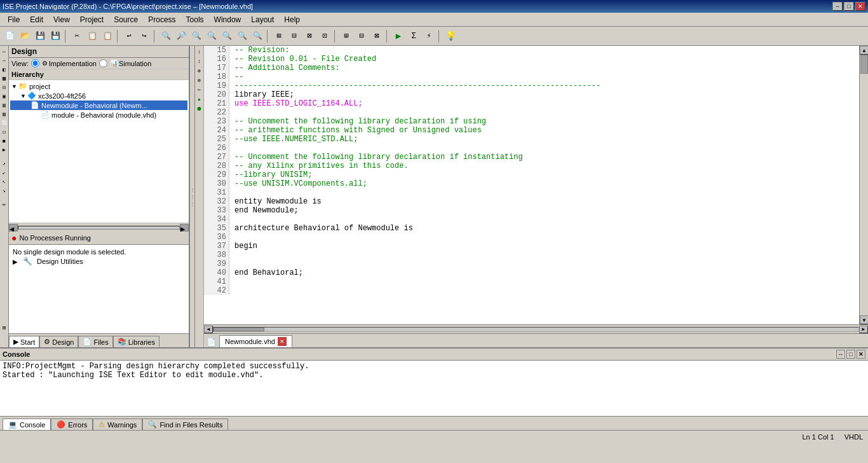 Image resolution: width=868 pixels, height=463 pixels. What do you see at coordinates (544, 273) in the screenshot?
I see `line-content: end Behavioral;` at bounding box center [544, 273].